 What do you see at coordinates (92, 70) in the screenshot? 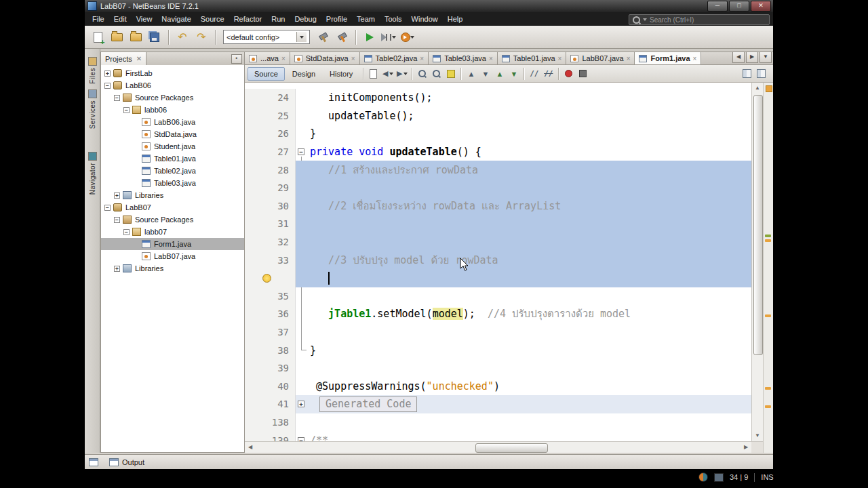
I see `strip-files: Files` at bounding box center [92, 70].